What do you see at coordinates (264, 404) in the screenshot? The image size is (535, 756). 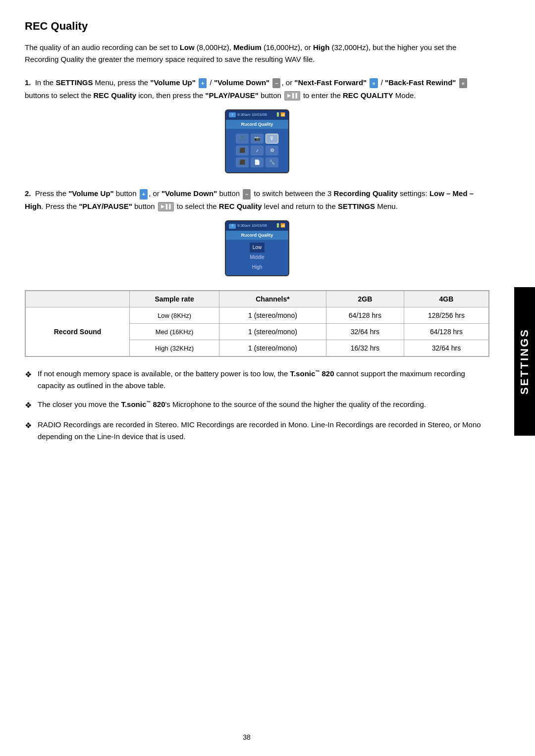 I see `note-text-2: The closer you move the T.sonic™ 820's M…` at bounding box center [264, 404].